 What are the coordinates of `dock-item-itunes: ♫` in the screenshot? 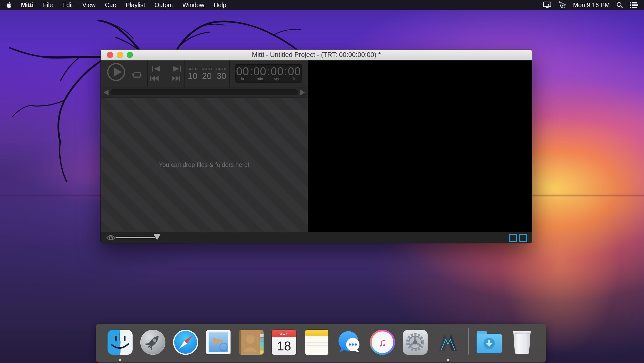 It's located at (382, 342).